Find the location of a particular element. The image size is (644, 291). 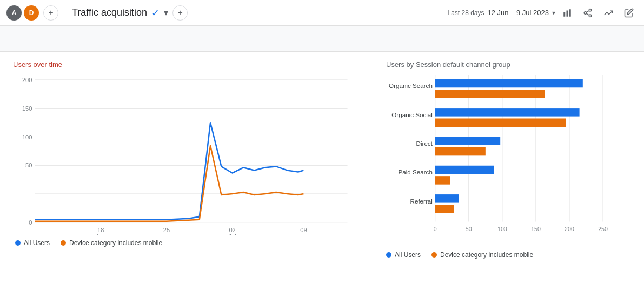

add-tab-button: + is located at coordinates (51, 13).